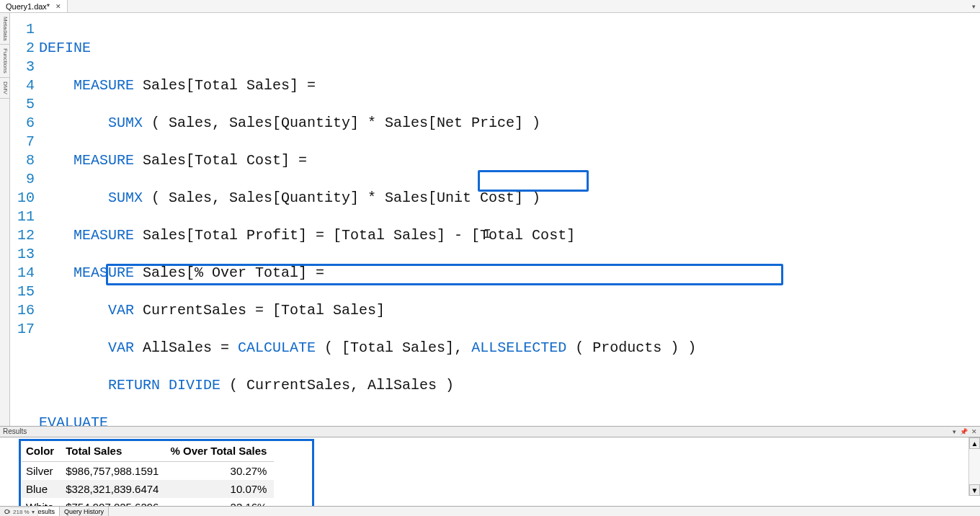 The width and height of the screenshot is (980, 516). I want to click on side-tab-strip: Metadata Functions DMV, so click(5, 219).